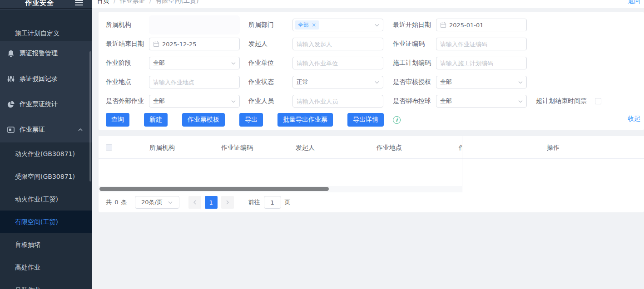 This screenshot has height=289, width=644. Describe the element at coordinates (39, 79) in the screenshot. I see `sidebar-item-label: 票证驳回记录` at that location.